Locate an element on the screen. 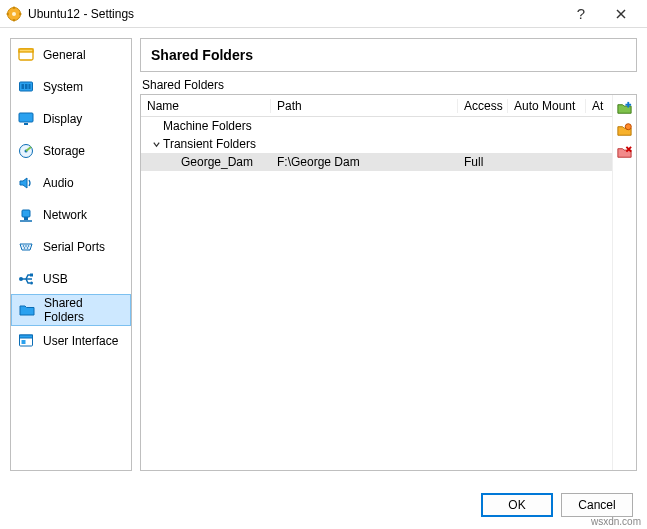 The width and height of the screenshot is (647, 529). user-interface-icon is located at coordinates (26, 341).